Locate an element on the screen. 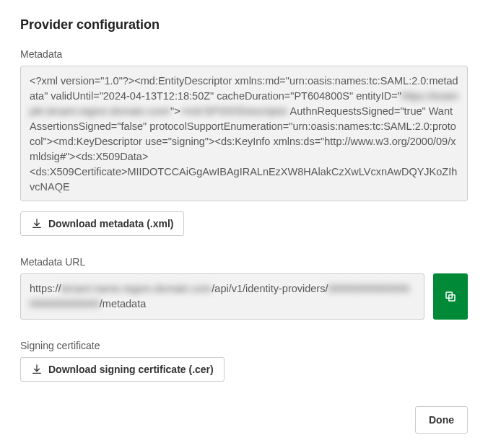  download-signing-cert-label: Download signing certificate (.cer) is located at coordinates (131, 369).